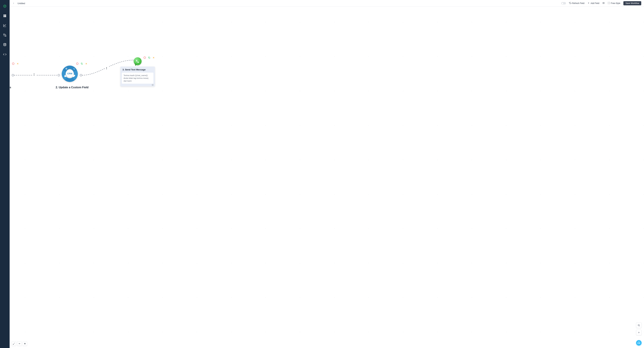 Image resolution: width=644 pixels, height=348 pixels. What do you see at coordinates (82, 64) in the screenshot?
I see `node2-copy-icon` at bounding box center [82, 64].